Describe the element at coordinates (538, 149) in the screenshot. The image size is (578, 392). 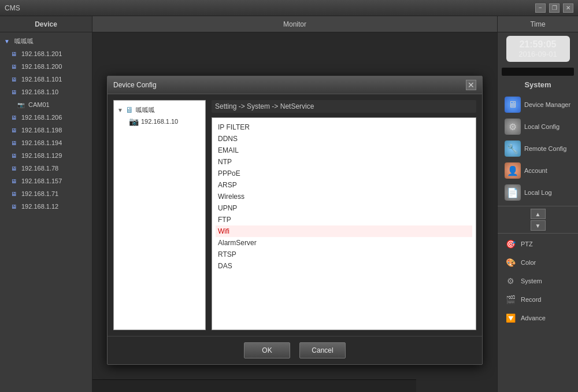
I see `remote-config-button: 🔧 Remote Config` at that location.